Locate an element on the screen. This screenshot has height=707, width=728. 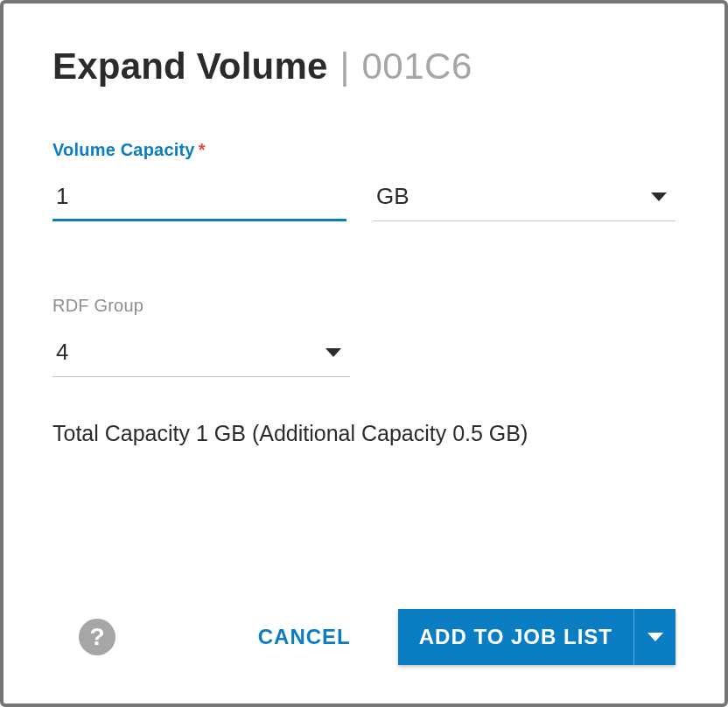
total-capacity-summary: Total Capacity 1 GB (Additional Capacity… is located at coordinates (364, 434).